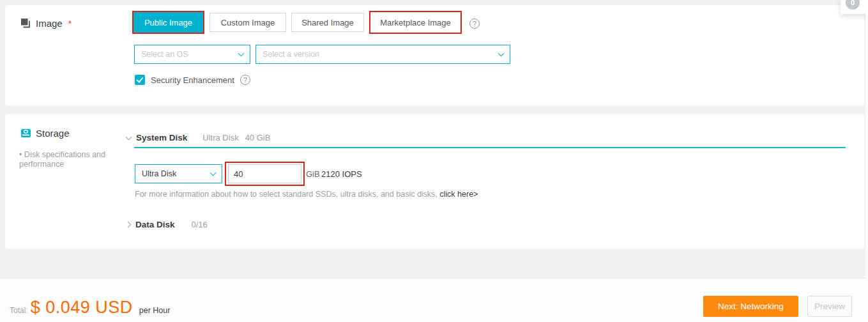 This screenshot has width=868, height=322. What do you see at coordinates (245, 80) in the screenshot?
I see `security-enhancement-help-icon: ?` at bounding box center [245, 80].